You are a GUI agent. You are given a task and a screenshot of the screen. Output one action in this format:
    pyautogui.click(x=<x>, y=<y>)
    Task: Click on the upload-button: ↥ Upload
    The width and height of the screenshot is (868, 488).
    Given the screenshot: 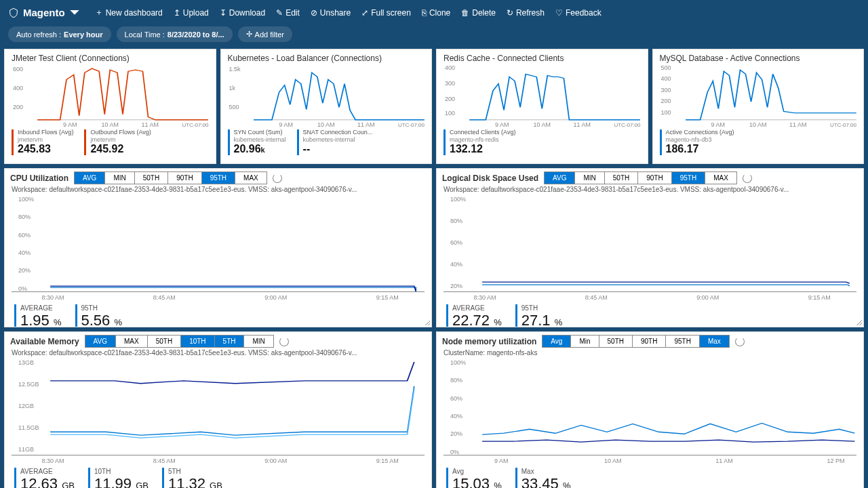 What is the action you would take?
    pyautogui.click(x=191, y=13)
    